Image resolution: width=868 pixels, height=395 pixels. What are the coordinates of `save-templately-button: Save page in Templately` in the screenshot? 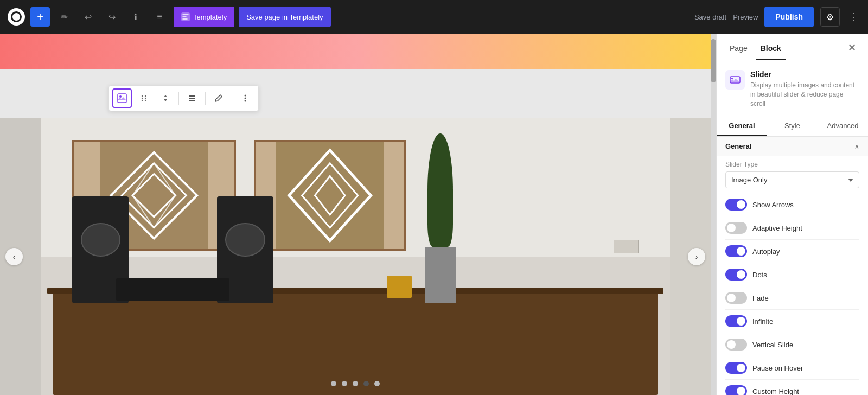 It's located at (284, 17).